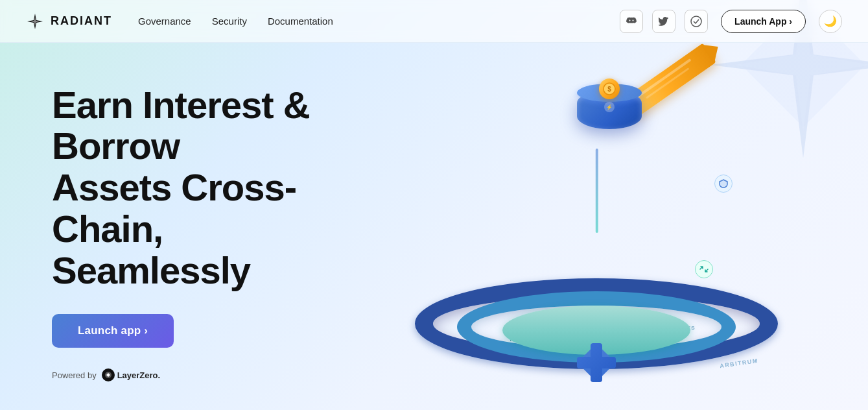  What do you see at coordinates (609, 110) in the screenshot?
I see `hub-top: $ ⚡` at bounding box center [609, 110].